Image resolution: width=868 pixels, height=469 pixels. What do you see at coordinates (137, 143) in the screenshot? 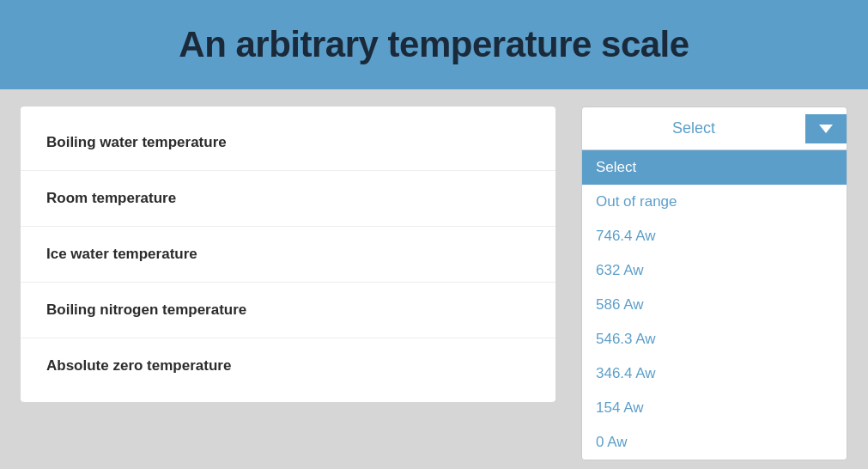
I see `temp-label-boiling-water: Boiling water temperature` at bounding box center [137, 143].